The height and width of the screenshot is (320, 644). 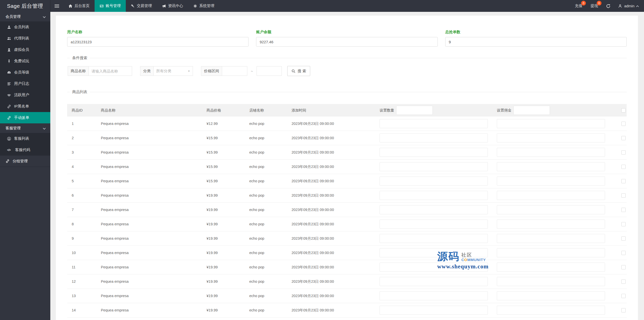 What do you see at coordinates (235, 71) in the screenshot?
I see `price-min-input` at bounding box center [235, 71].